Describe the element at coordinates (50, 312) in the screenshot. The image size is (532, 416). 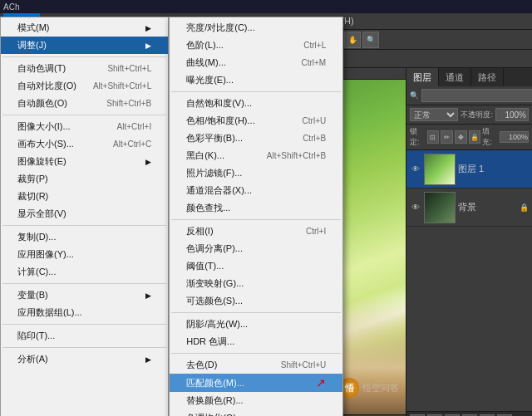
I see `menu-datasetapply-label: 应用数据组(L)...` at that location.